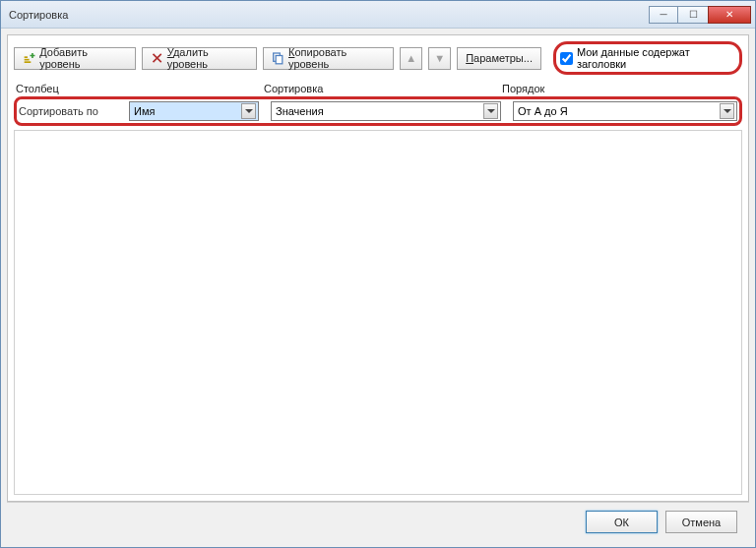 This screenshot has width=756, height=548. Describe the element at coordinates (701, 521) in the screenshot. I see `cancel-button: Отмена` at that location.